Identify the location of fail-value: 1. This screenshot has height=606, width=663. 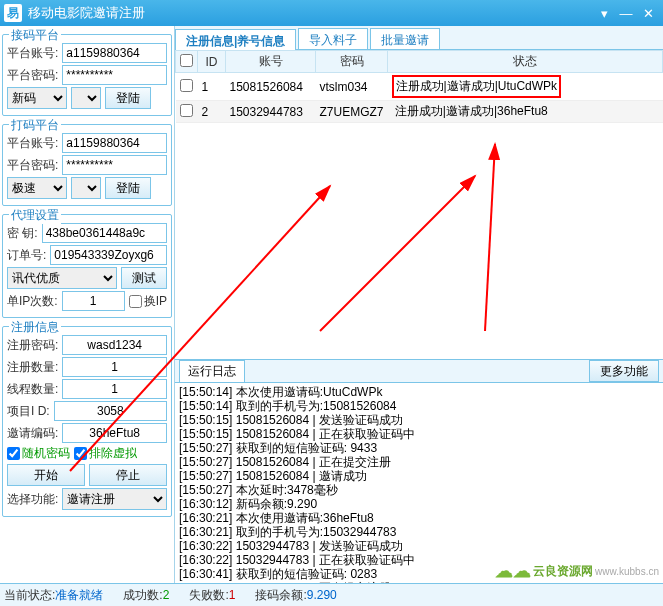
(232, 595).